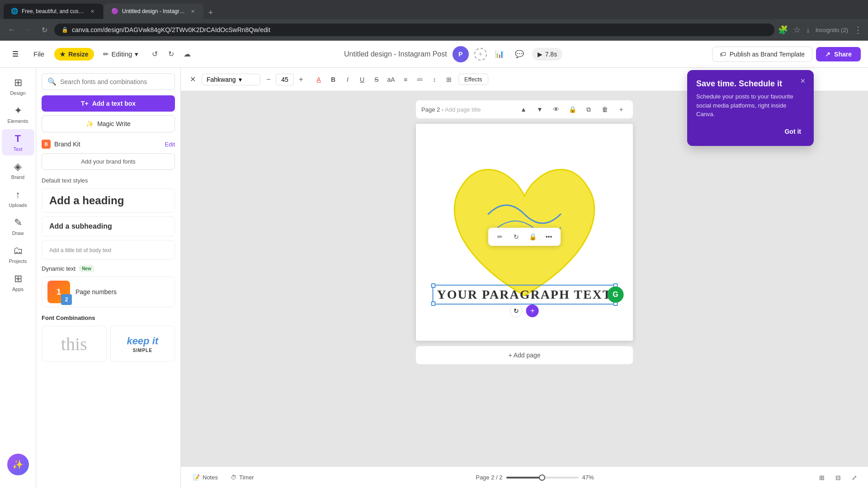  Describe the element at coordinates (750, 108) in the screenshot. I see `notification-popup: ✕ Save time. Schedule it Schedule your p…` at that location.